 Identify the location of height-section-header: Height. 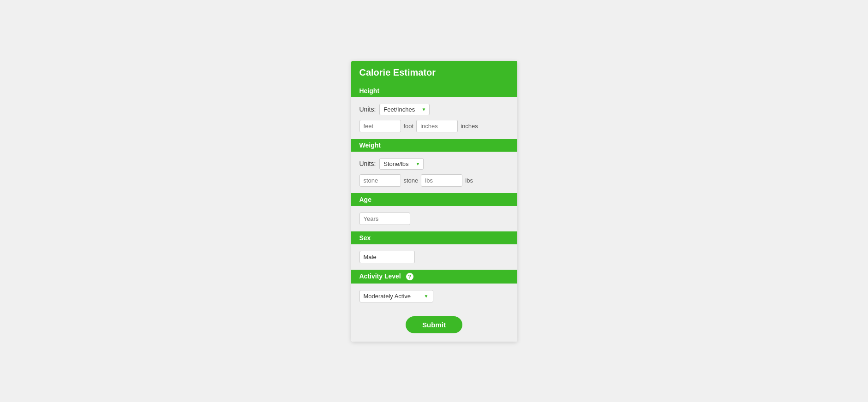
(434, 91).